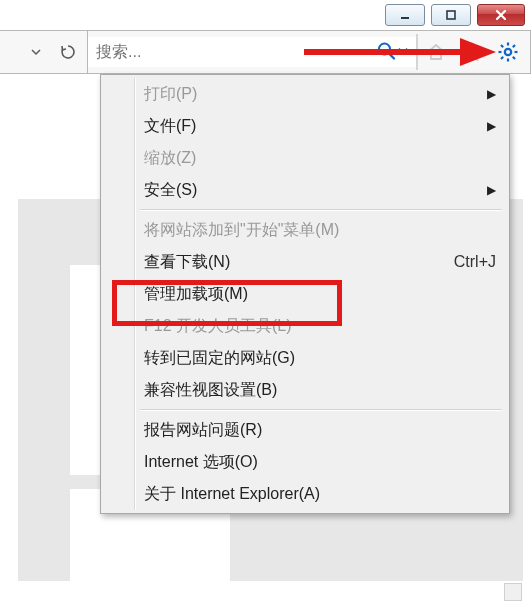  What do you see at coordinates (305, 462) in the screenshot?
I see `menu-item-internet-options: Internet 选项(O)` at bounding box center [305, 462].